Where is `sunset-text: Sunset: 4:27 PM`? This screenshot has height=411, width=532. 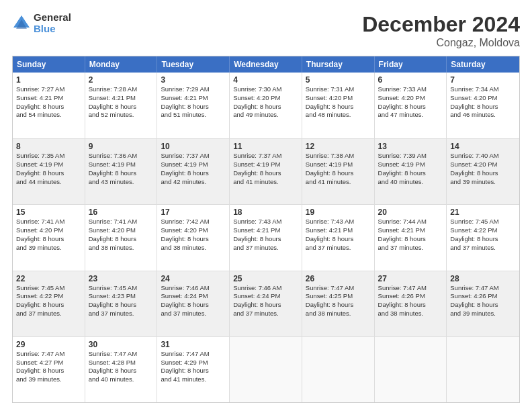
sunset-text: Sunset: 4:27 PM is located at coordinates (48, 363).